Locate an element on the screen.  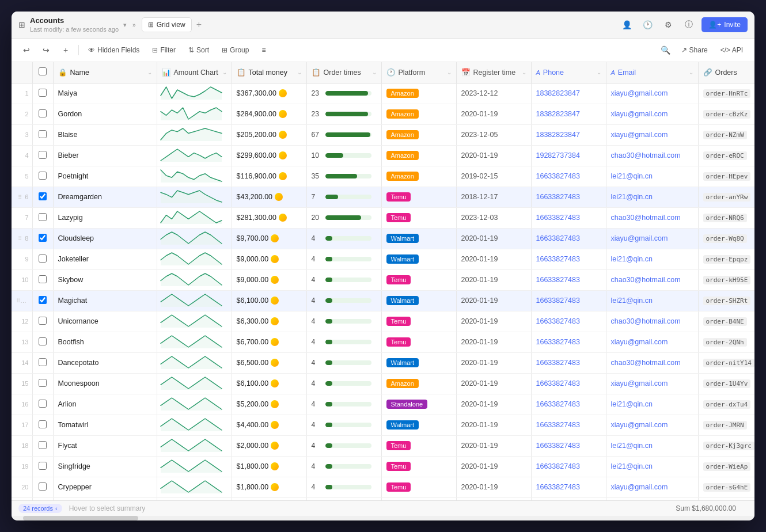
col-header-chart: 📊 Amount Chart ⌄ is located at coordinates (194, 73).